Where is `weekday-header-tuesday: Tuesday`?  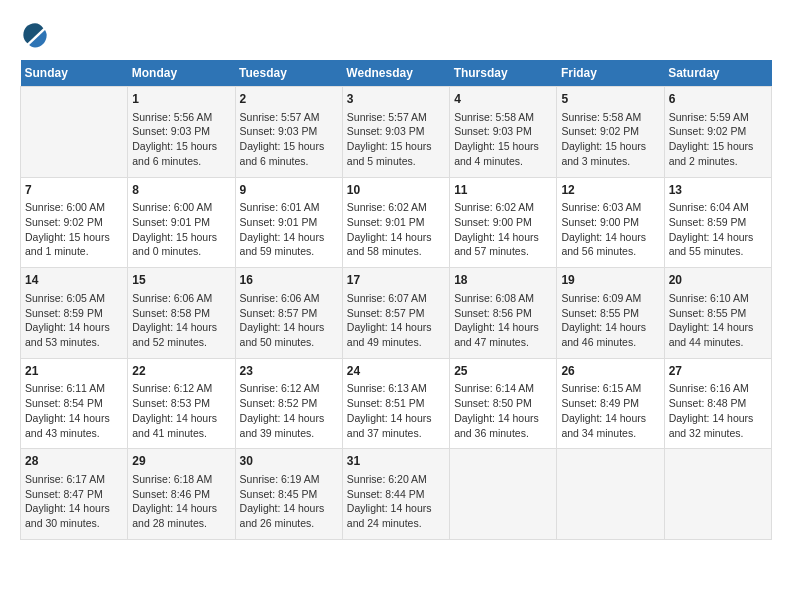
weekday-header-tuesday: Tuesday is located at coordinates (288, 74).